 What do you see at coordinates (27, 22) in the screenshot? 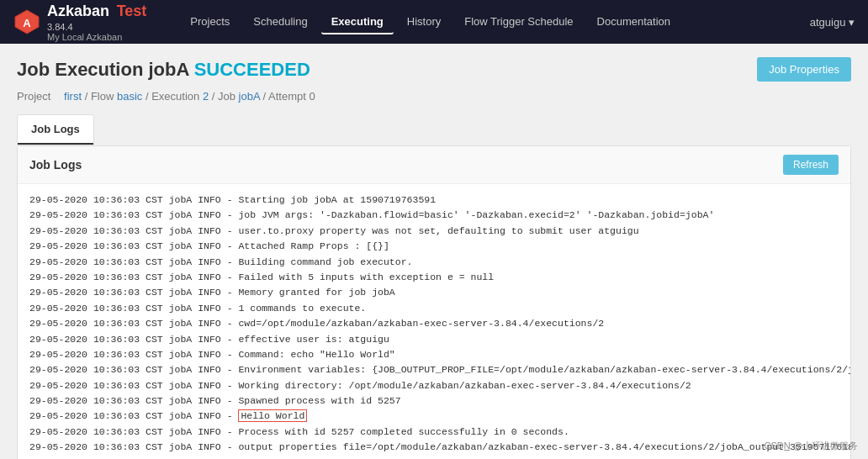
I see `azkaban-logo: A` at bounding box center [27, 22].